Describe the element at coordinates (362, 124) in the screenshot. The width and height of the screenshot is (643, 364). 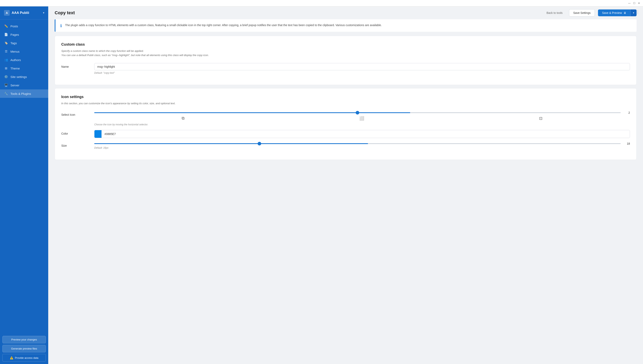
I see `icon-selector-hint: Choose the icon by moving the horizontal…` at that location.